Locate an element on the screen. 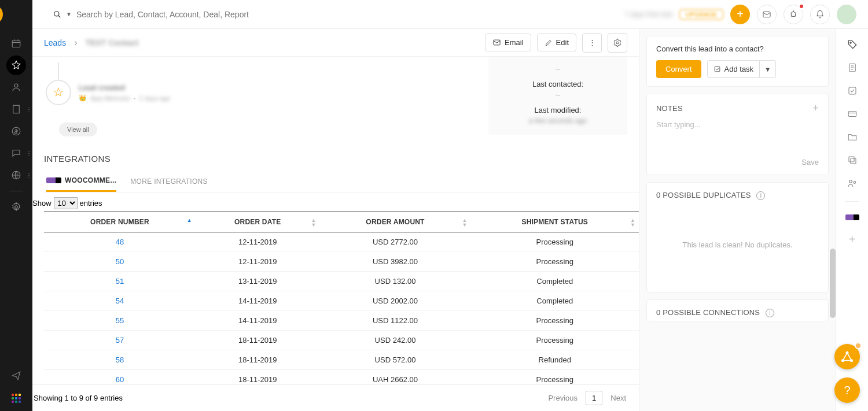 Image resolution: width=868 pixels, height=411 pixels. table-row: 5012-11-2019USD 3982.00Processing is located at coordinates (341, 262).